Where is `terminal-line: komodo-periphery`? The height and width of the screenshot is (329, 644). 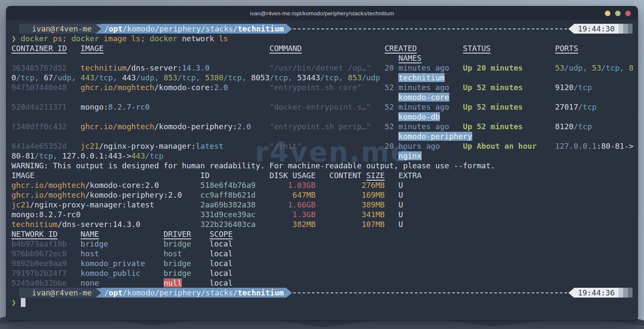 terminal-line: komodo-periphery is located at coordinates (322, 136).